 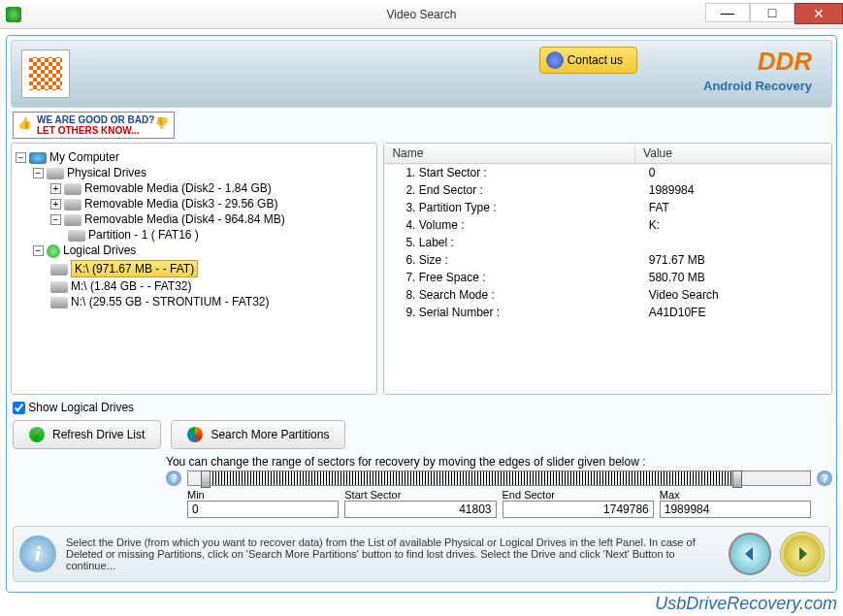 What do you see at coordinates (392, 554) in the screenshot?
I see `footer-message: Select the Drive (from which you want to…` at bounding box center [392, 554].